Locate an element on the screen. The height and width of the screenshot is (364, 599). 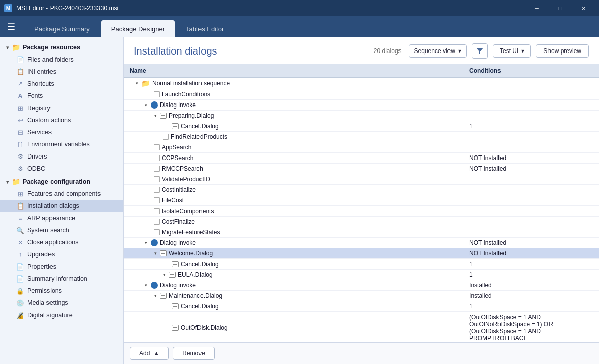
sidebar-item-registry: ⊞ Registry is located at coordinates (62, 108).